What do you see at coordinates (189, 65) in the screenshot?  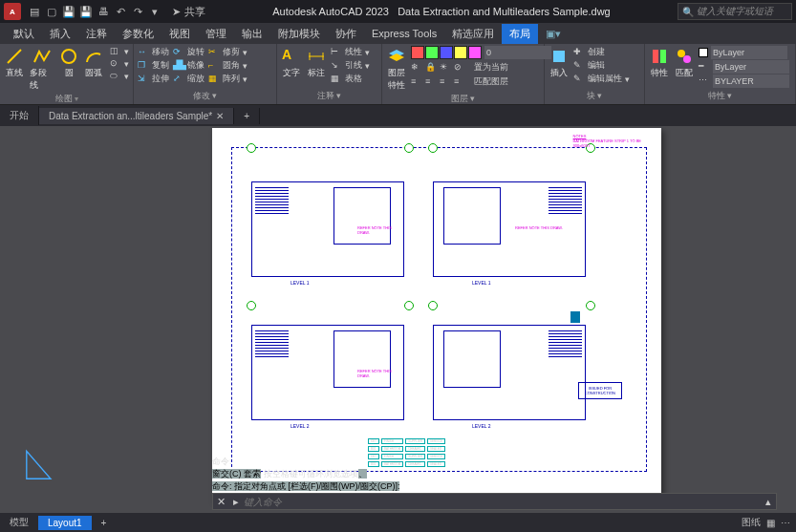 I see `mirror-button: ▟▙镜像` at bounding box center [189, 65].